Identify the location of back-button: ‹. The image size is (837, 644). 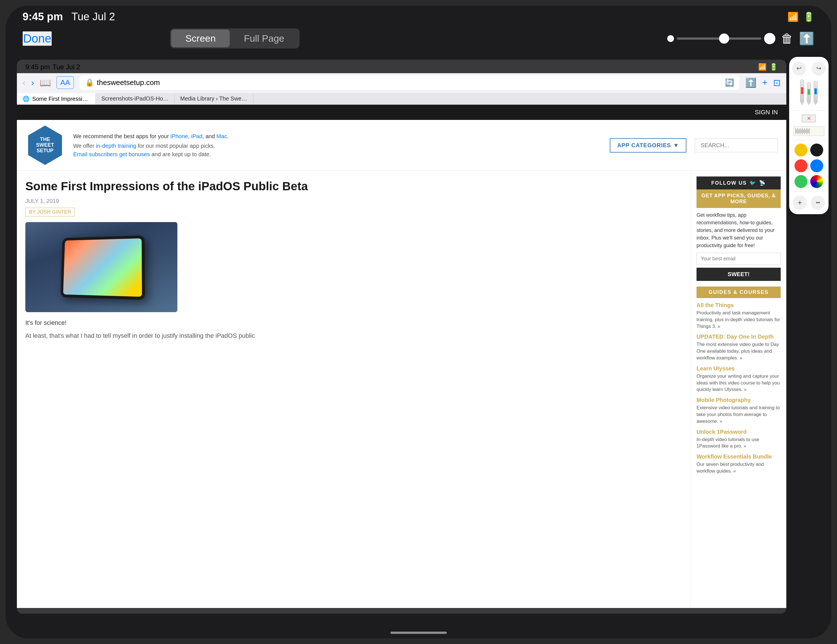
(24, 83).